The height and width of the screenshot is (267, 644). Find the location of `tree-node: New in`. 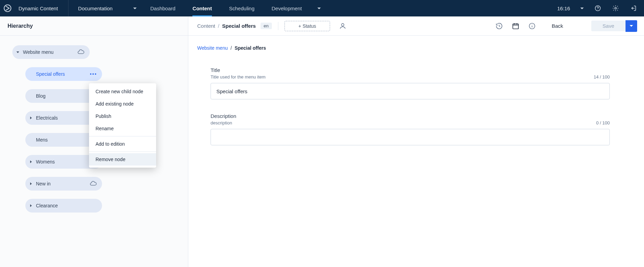

tree-node: New in is located at coordinates (64, 184).